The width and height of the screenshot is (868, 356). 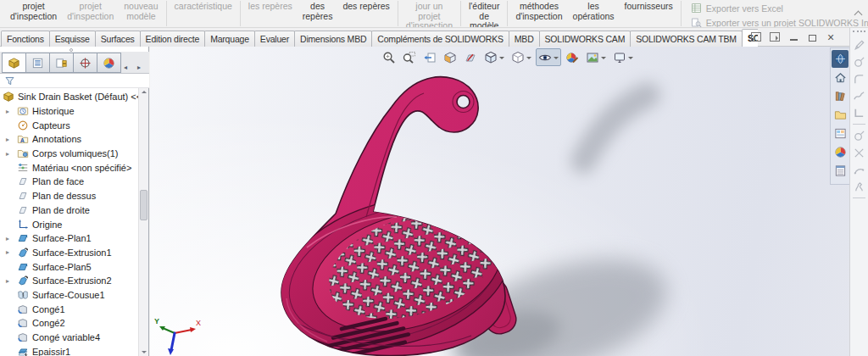 What do you see at coordinates (70, 181) in the screenshot?
I see `tree-plan-de-face: Plan de face` at bounding box center [70, 181].